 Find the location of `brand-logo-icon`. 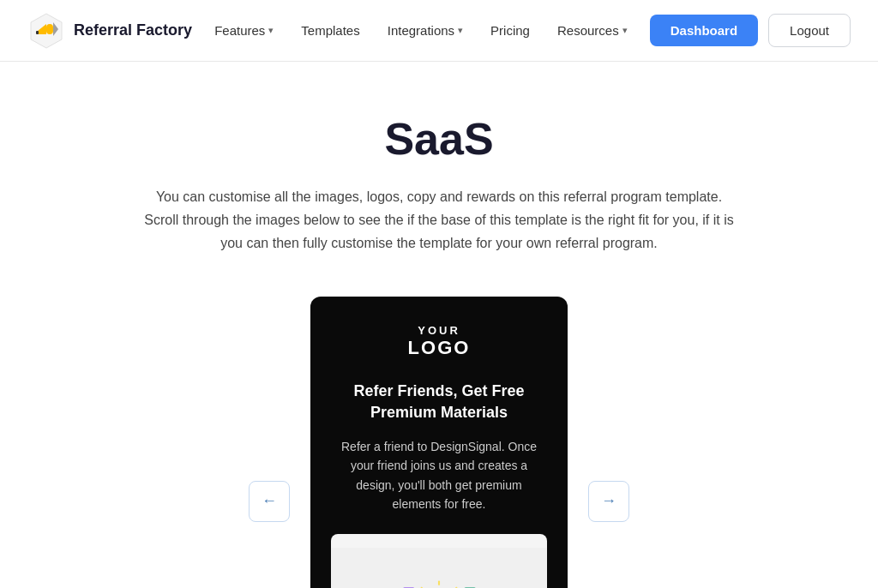

brand-logo-icon is located at coordinates (46, 31).